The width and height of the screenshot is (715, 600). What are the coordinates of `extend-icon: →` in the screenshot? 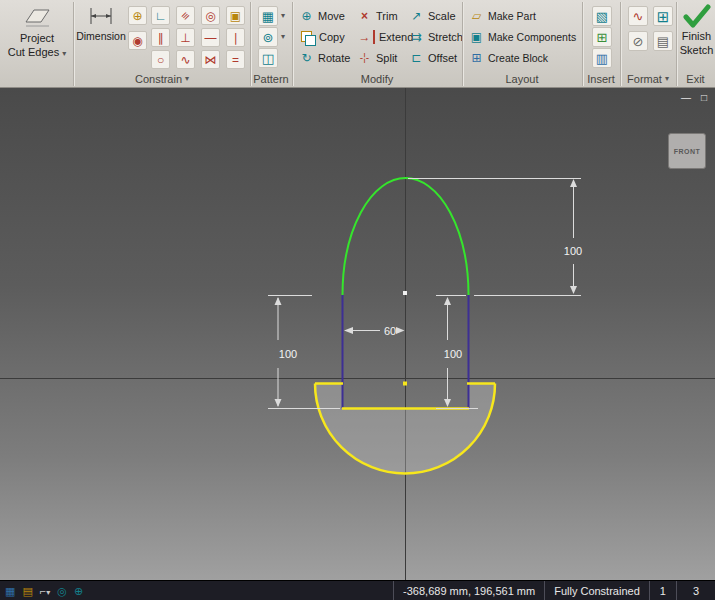 It's located at (366, 37).